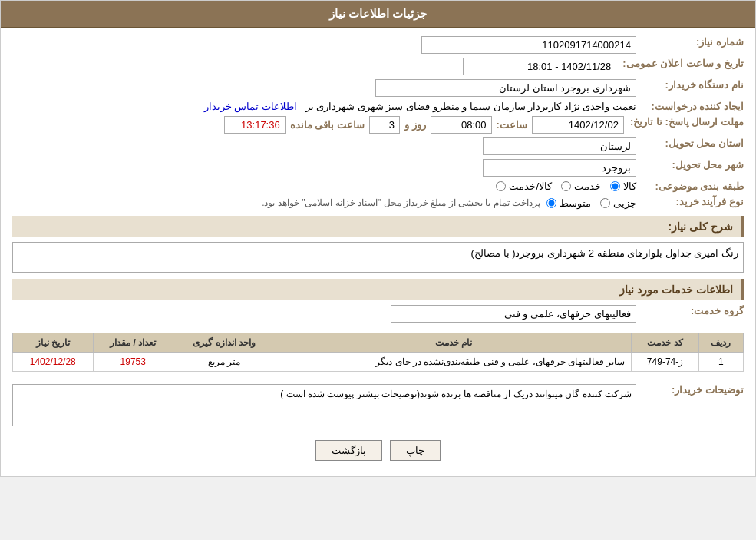 This screenshot has height=540, width=756. Describe the element at coordinates (378, 203) in the screenshot. I see `navoe-farayand-row: نوع فرآیند خرید: جزیی متوسط پرداخت تمام …` at that location.